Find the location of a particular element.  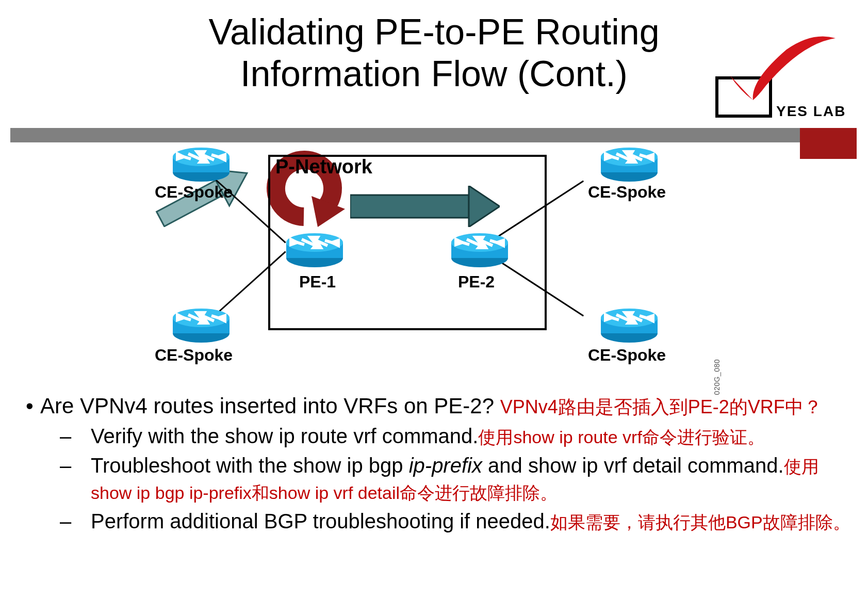

p-network-label: P-Network is located at coordinates (324, 167).